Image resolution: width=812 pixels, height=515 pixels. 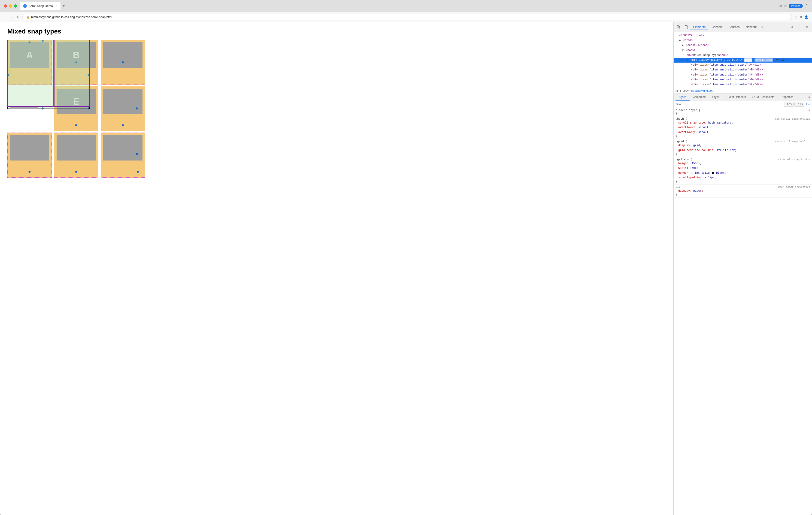 What do you see at coordinates (12, 17) in the screenshot?
I see `forward-button: →` at bounding box center [12, 17].